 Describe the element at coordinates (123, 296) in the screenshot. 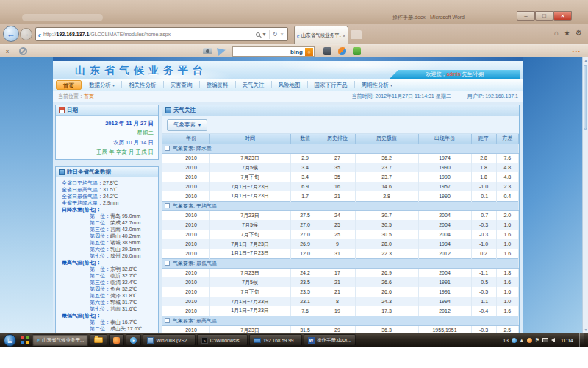

I see `station-value: 菏泽 31.8℃` at that location.